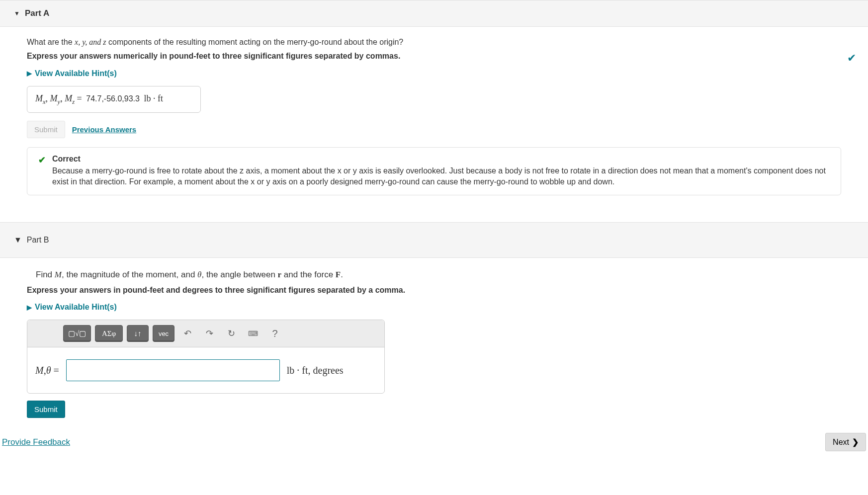 This screenshot has height=495, width=868. I want to click on chevron-right-icon: ❯, so click(855, 442).